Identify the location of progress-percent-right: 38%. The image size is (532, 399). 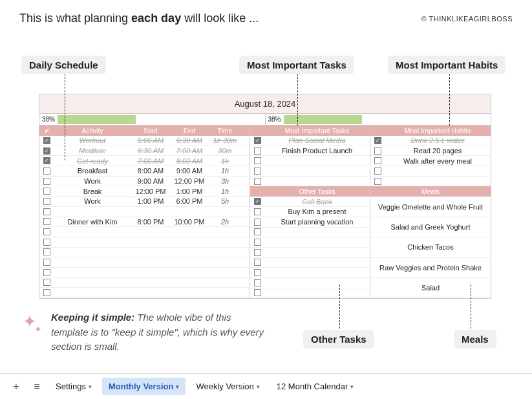
(275, 119).